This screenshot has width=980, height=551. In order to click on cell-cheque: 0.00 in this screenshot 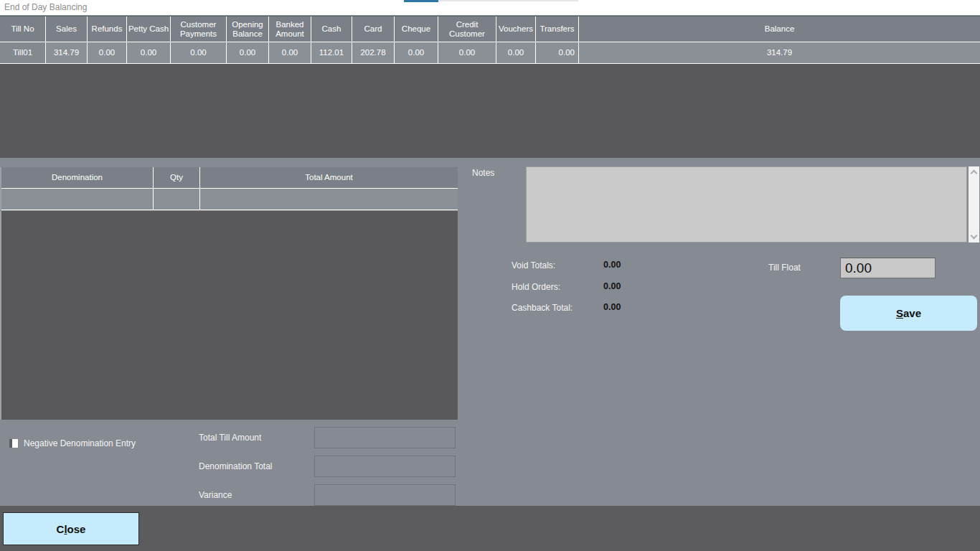, I will do `click(416, 53)`.